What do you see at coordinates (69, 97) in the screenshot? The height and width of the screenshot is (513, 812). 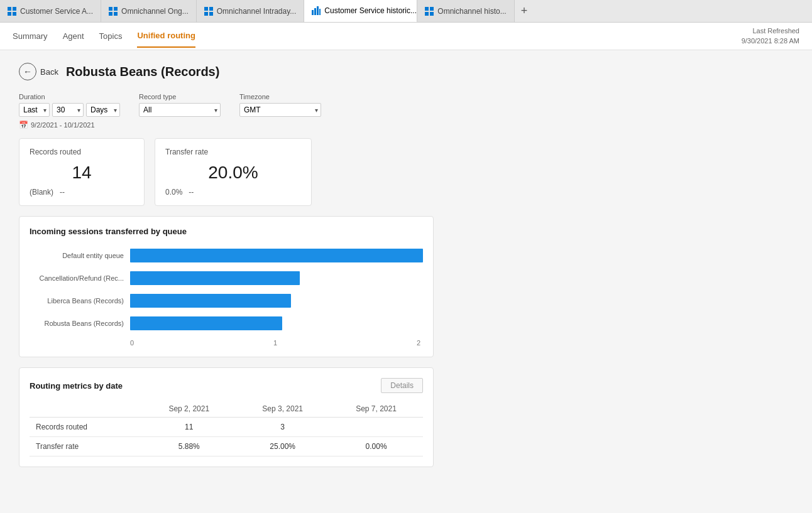 I see `duration-label: Duration` at bounding box center [69, 97].